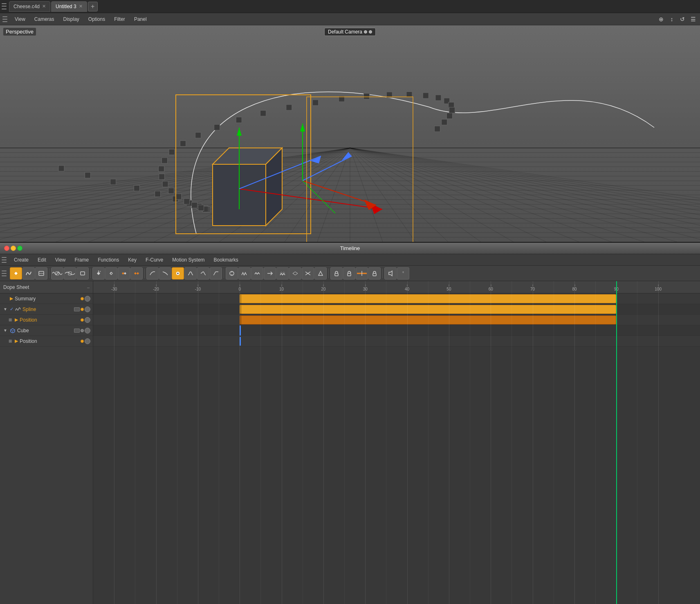  I want to click on timeline-menu-key: Key, so click(132, 260).